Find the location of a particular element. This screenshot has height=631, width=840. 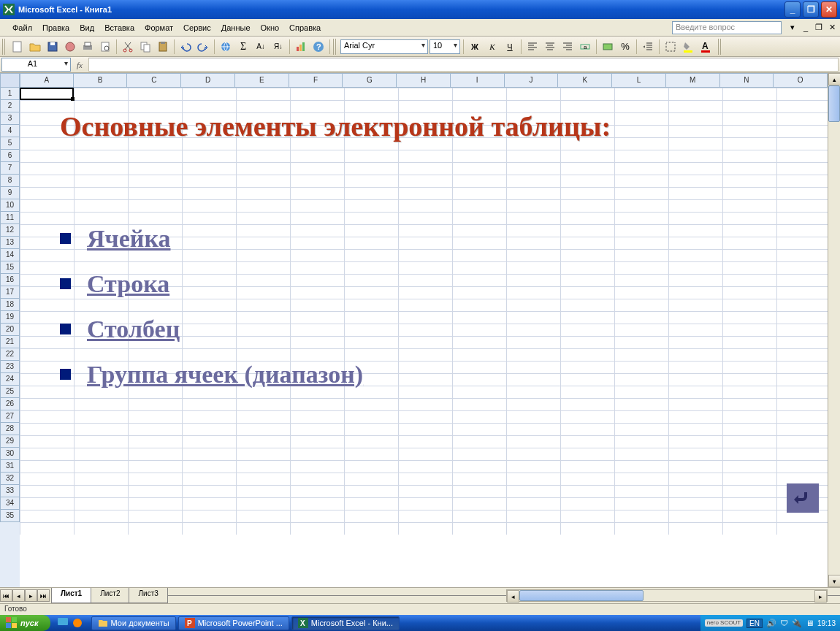

col-header-H: H is located at coordinates (424, 80).